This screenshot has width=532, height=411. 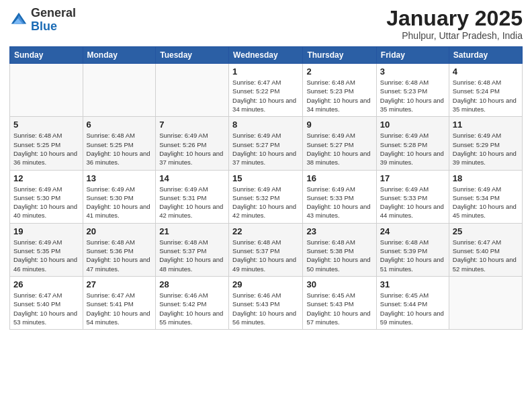 What do you see at coordinates (412, 196) in the screenshot?
I see `table-row: 17Sunrise: 6:49 AMSunset: 5:33 PMDayligh…` at bounding box center [412, 196].